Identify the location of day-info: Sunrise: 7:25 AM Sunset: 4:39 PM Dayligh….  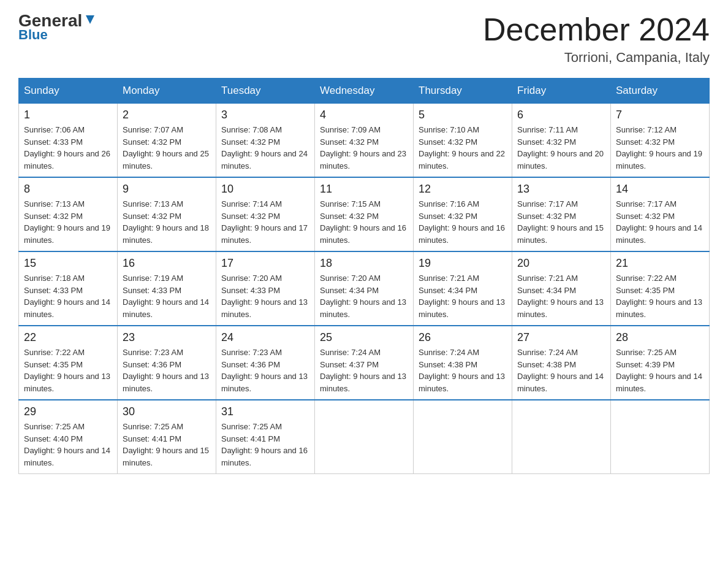
(660, 370).